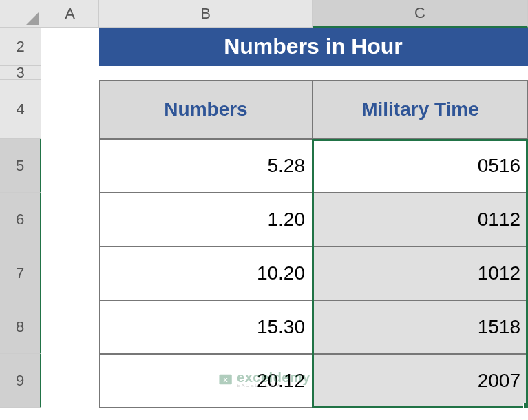 The width and height of the screenshot is (528, 420). I want to click on column-header-a: A, so click(70, 14).